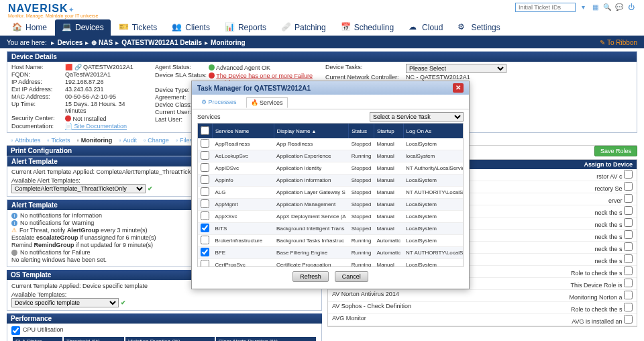 The width and height of the screenshot is (644, 341). What do you see at coordinates (331, 168) in the screenshot?
I see `service-row: AppIDSvcApplication IdentityStoppedManua…` at bounding box center [331, 168].